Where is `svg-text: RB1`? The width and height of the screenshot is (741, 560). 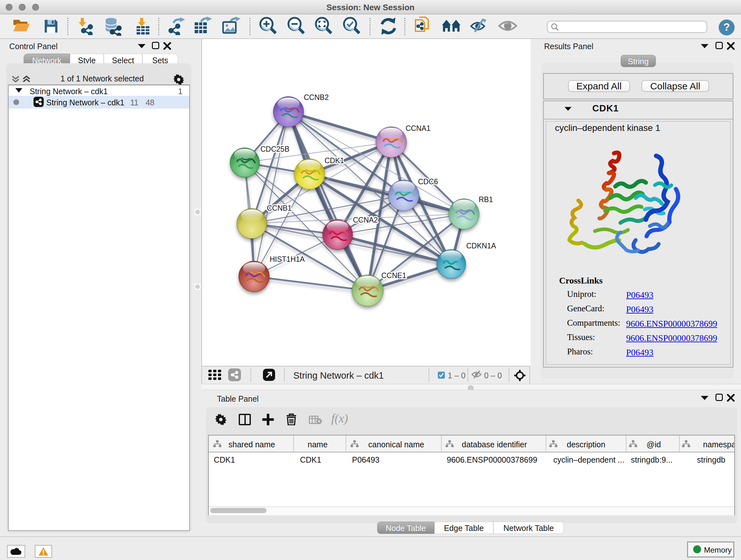
svg-text: RB1 is located at coordinates (486, 200).